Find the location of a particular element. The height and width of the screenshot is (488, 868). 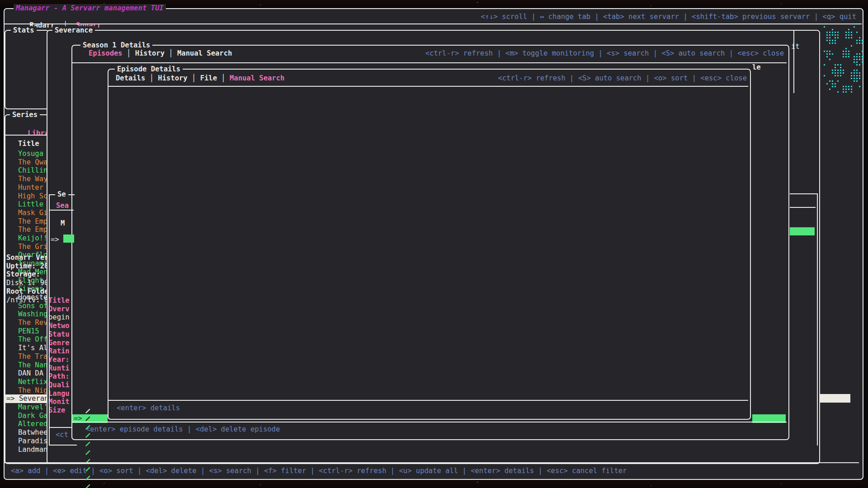

series-details-text-fragment: it is located at coordinates (796, 47).